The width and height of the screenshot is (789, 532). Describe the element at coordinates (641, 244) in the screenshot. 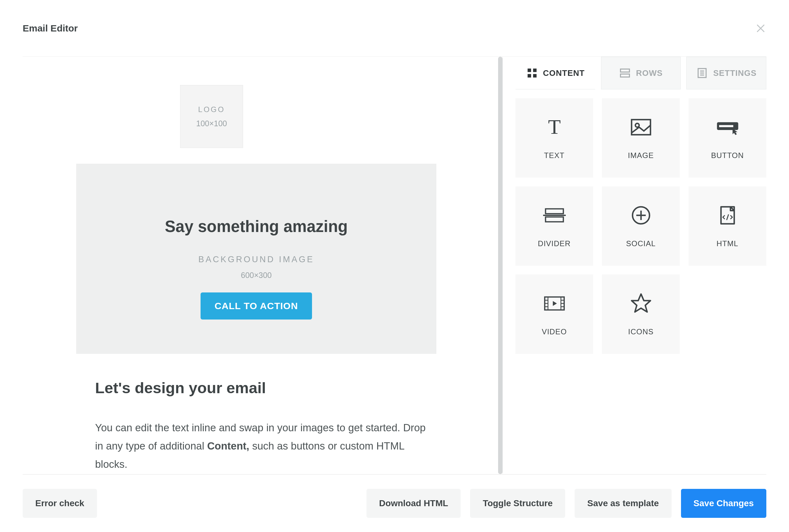

I see `block-social-label: SOCIAL` at that location.